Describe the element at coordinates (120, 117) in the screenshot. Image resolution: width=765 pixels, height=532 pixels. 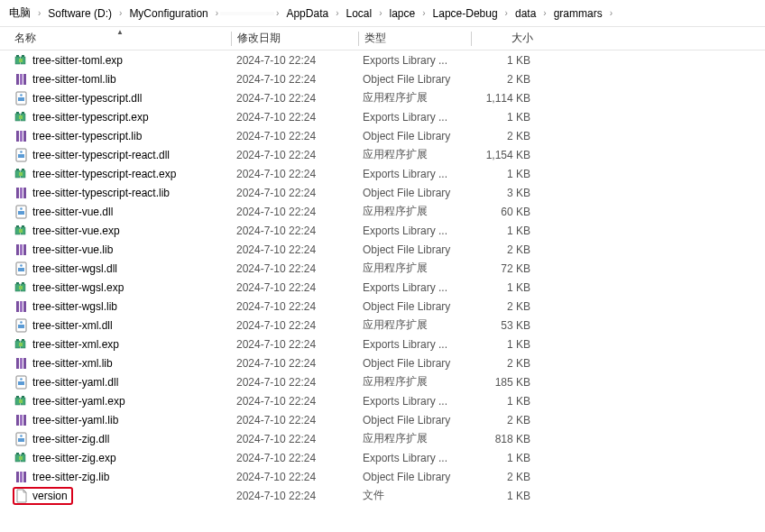
I see `file-name-cell: tree-sitter-typescript.exp` at that location.